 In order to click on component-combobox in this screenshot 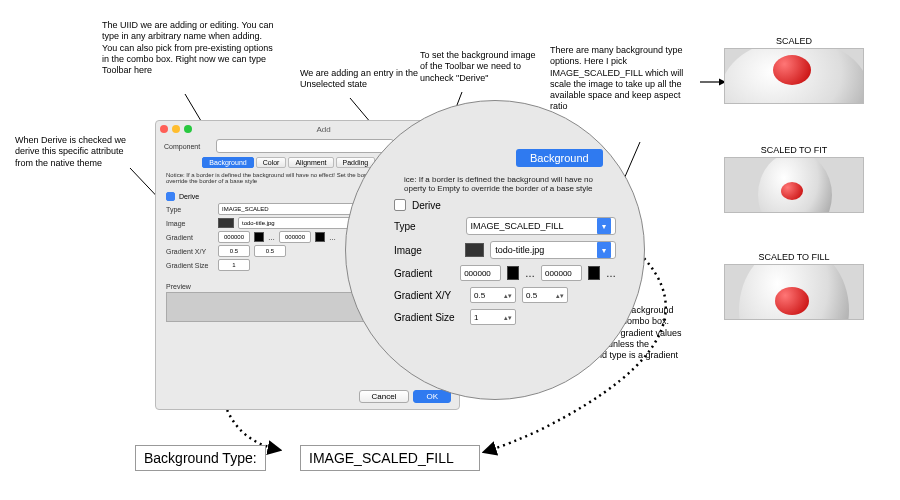, I will do `click(305, 146)`.